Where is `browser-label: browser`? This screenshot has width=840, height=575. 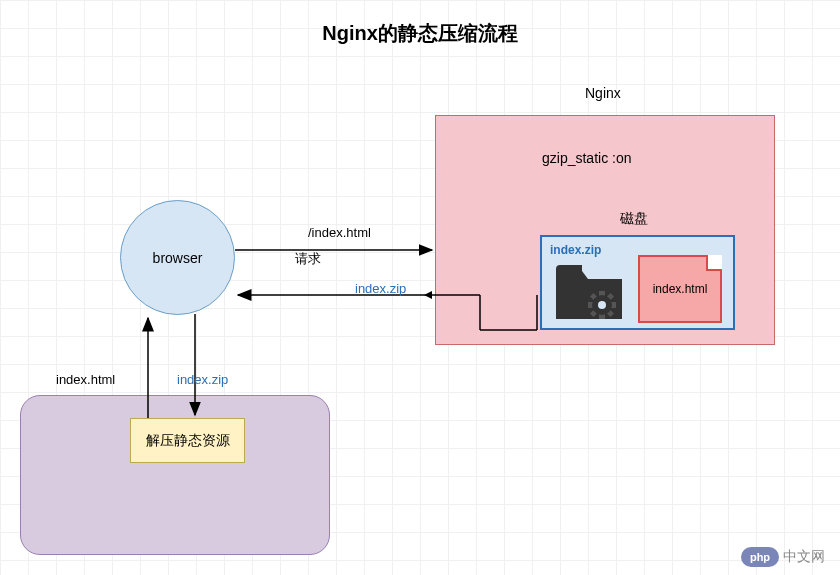
browser-label: browser is located at coordinates (178, 258).